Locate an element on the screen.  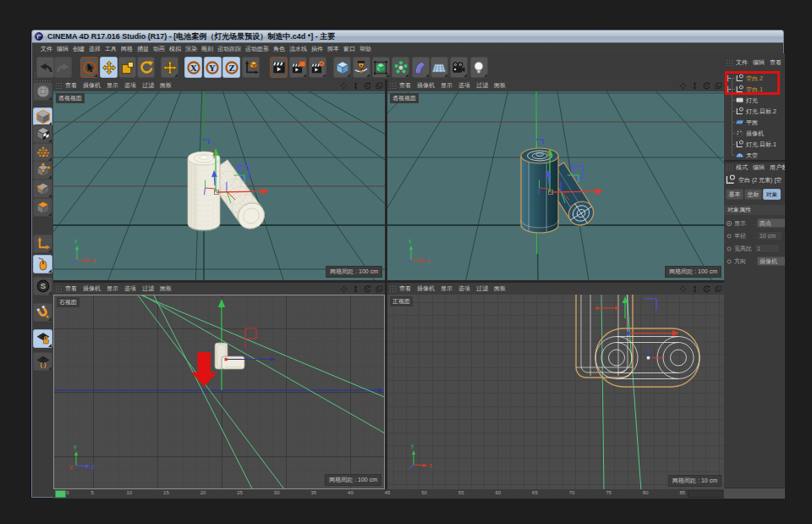
polygons-mode-button is located at coordinates (42, 207).